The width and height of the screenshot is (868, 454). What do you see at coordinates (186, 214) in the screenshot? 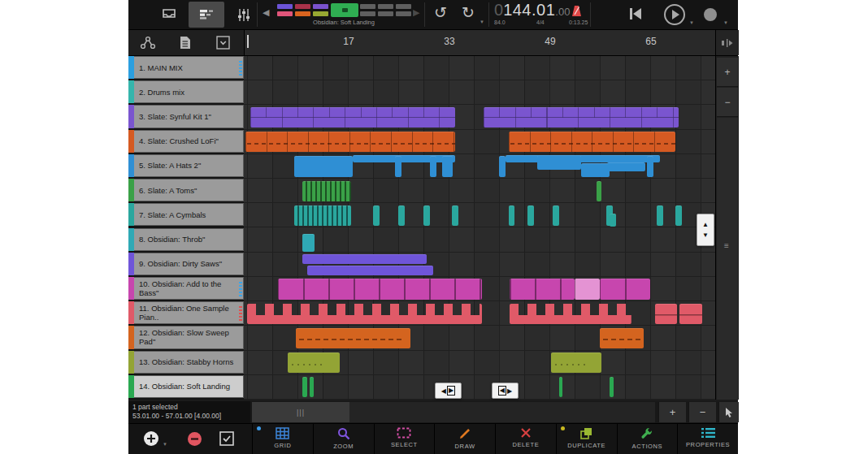
I see `track-header: 7. Slate: A Cymbals` at bounding box center [186, 214].